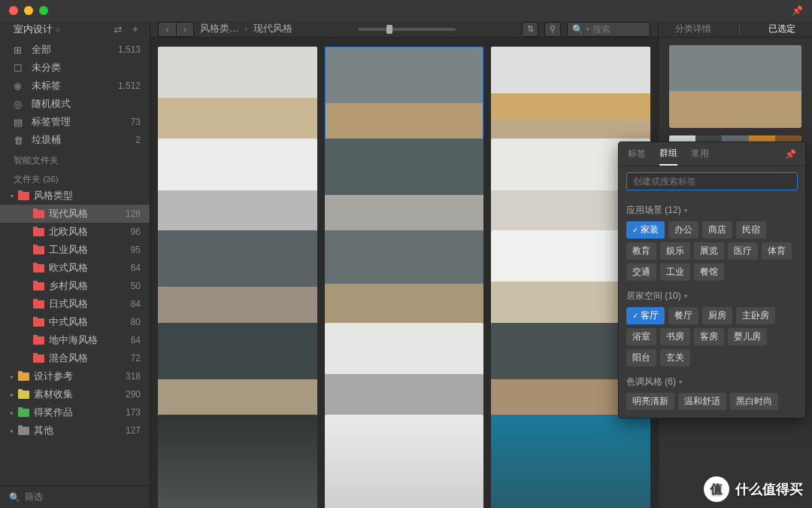 The width and height of the screenshot is (812, 508). Describe the element at coordinates (782, 29) in the screenshot. I see `tab-selected: 已选定` at that location.